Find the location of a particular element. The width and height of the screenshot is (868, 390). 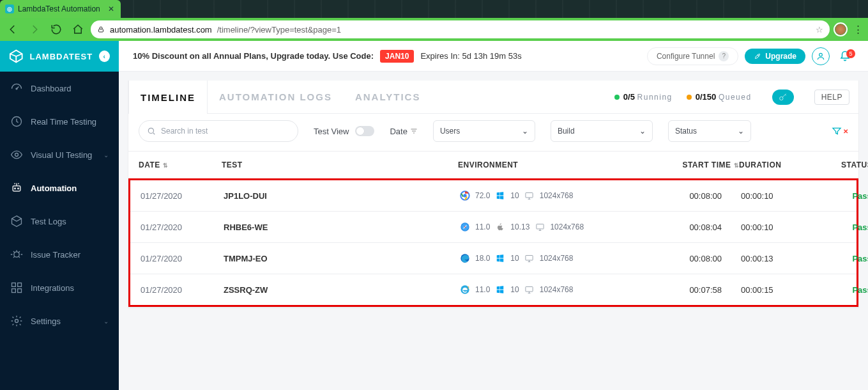

content-tabs: TIMELINE AUTOMATION LOGS ANALYTICS 0/5 R… is located at coordinates (493, 97).